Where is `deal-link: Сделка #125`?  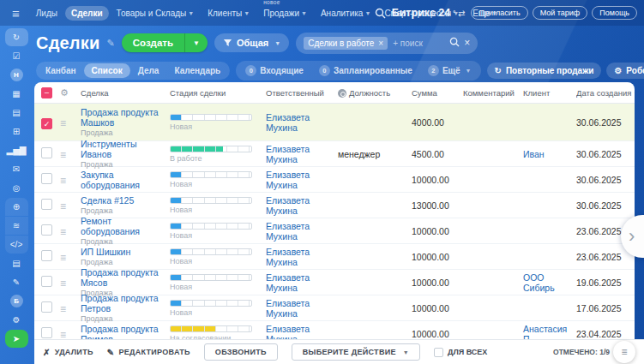
deal-link: Сделка #125 is located at coordinates (121, 200).